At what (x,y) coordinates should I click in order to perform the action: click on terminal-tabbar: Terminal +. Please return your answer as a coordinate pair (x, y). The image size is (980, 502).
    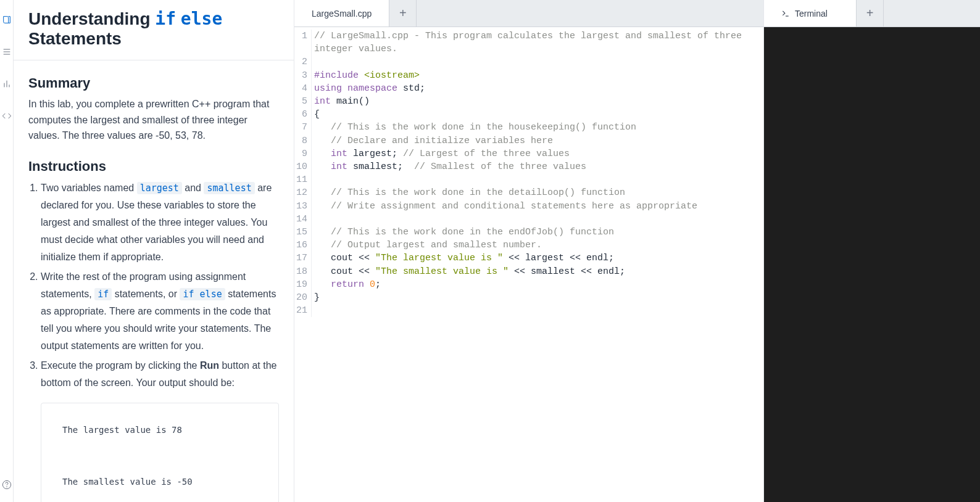
    Looking at the image, I should click on (872, 14).